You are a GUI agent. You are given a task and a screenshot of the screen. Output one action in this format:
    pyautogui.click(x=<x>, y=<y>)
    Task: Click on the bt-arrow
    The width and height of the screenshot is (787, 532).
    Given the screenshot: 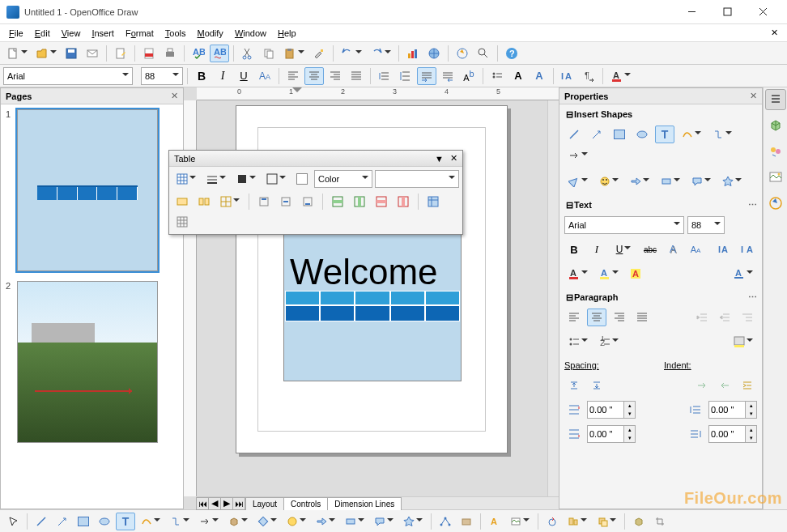 What is the action you would take?
    pyautogui.click(x=62, y=521)
    